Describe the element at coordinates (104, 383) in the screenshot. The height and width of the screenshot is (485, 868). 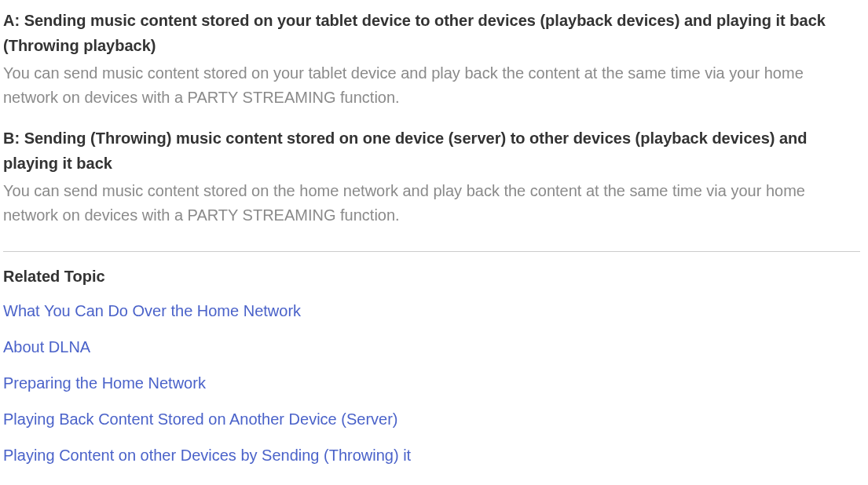
I see `related-link: Preparing the Home Network` at that location.